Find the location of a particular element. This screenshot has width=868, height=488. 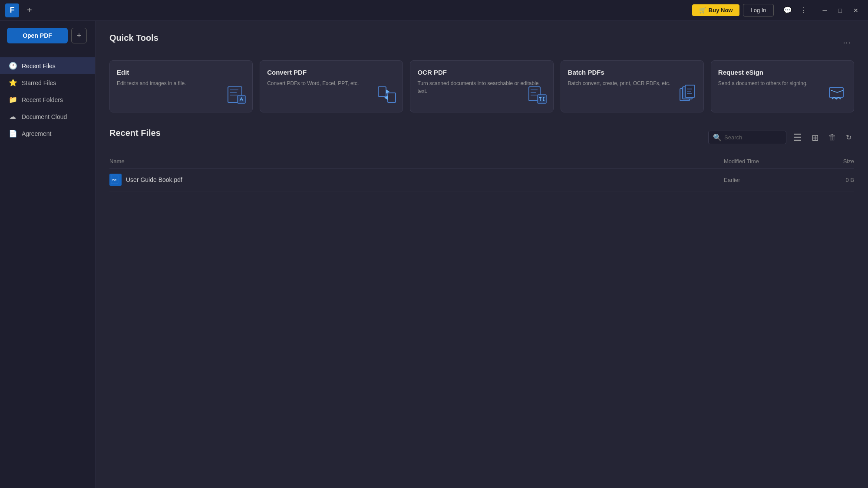

sidebar-item-agreement: 📄 Agreement is located at coordinates (48, 134).